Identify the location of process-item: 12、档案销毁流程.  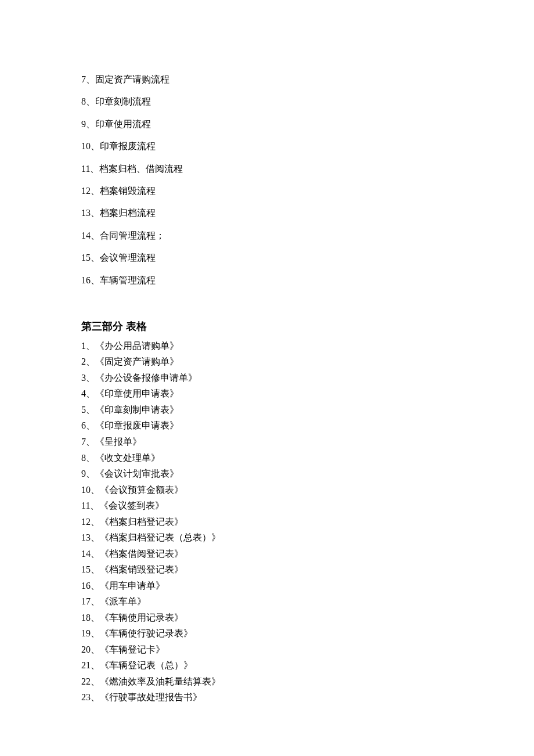
(308, 191).